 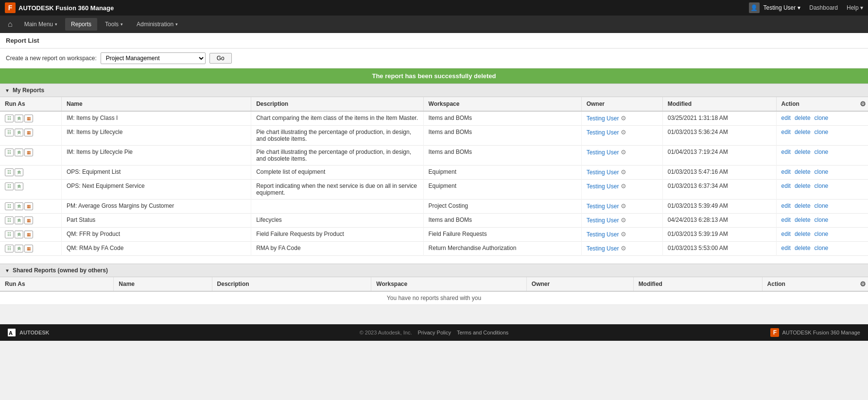 I want to click on col-description: Description, so click(x=337, y=104).